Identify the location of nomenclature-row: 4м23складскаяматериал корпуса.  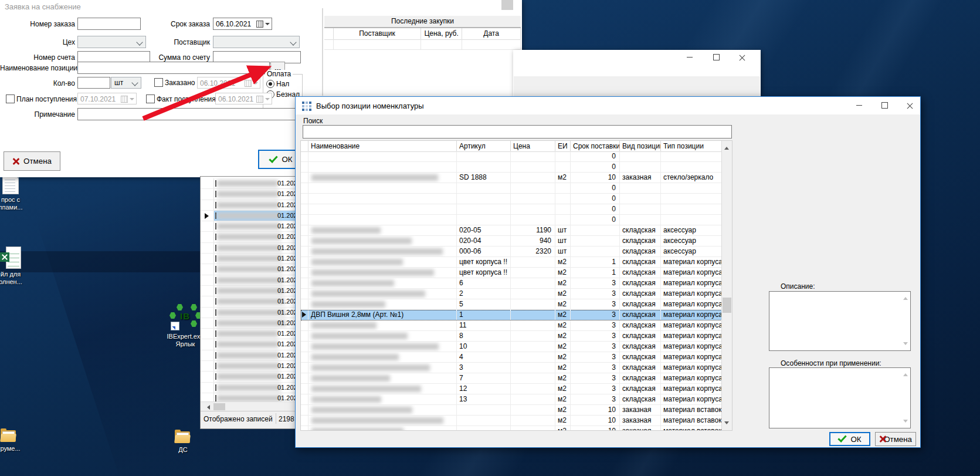
(511, 357).